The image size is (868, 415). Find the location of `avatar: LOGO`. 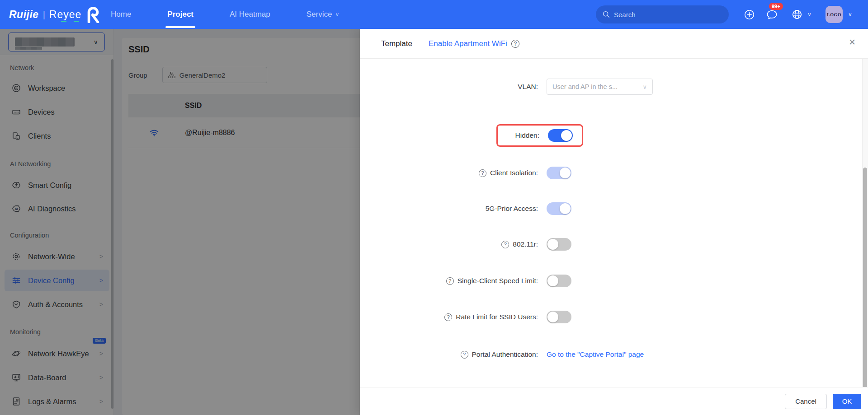

avatar: LOGO is located at coordinates (834, 14).